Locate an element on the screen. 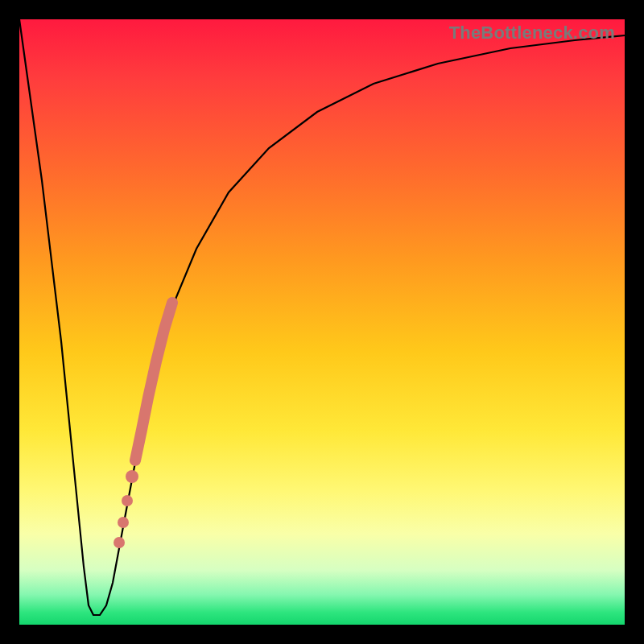  watermark-text: TheBottleneck.com is located at coordinates (532, 33).